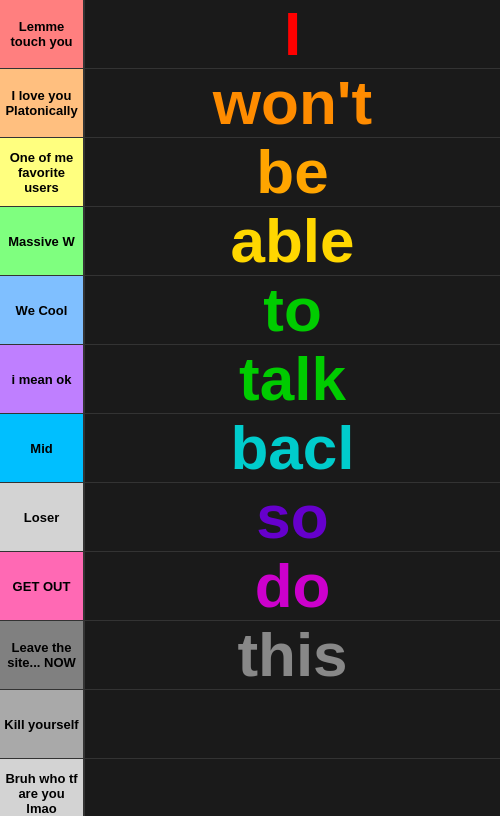 This screenshot has width=500, height=816. I want to click on tier-content-5: talk, so click(292, 379).